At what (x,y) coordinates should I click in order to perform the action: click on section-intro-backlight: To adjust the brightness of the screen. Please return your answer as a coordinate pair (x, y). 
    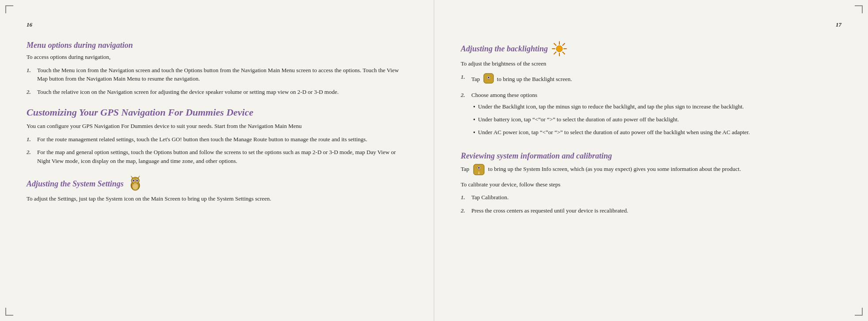
    Looking at the image, I should click on (651, 64).